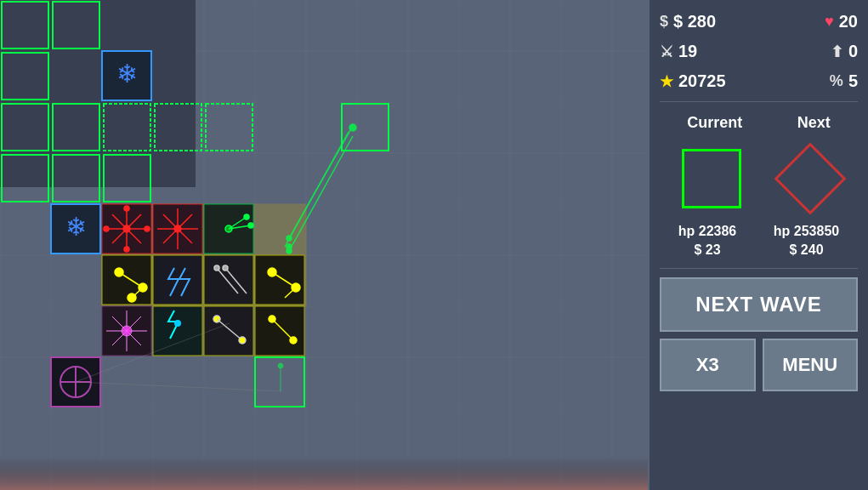 The width and height of the screenshot is (868, 490). What do you see at coordinates (837, 52) in the screenshot?
I see `arrow-up-icon: ⬆` at bounding box center [837, 52].